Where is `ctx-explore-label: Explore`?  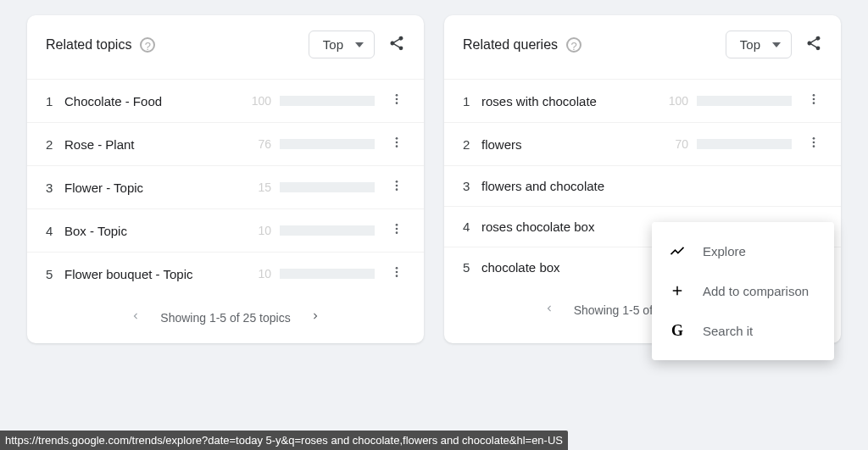 ctx-explore-label: Explore is located at coordinates (724, 251).